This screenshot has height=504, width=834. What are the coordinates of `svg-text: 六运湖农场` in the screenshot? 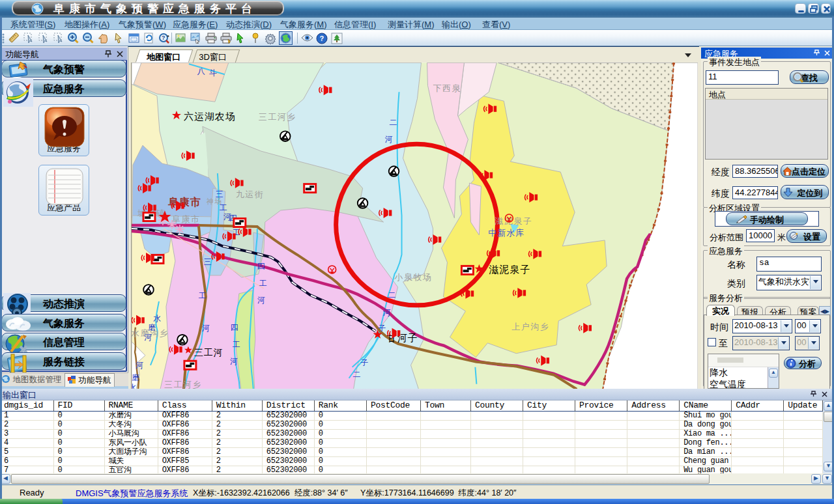 It's located at (210, 116).